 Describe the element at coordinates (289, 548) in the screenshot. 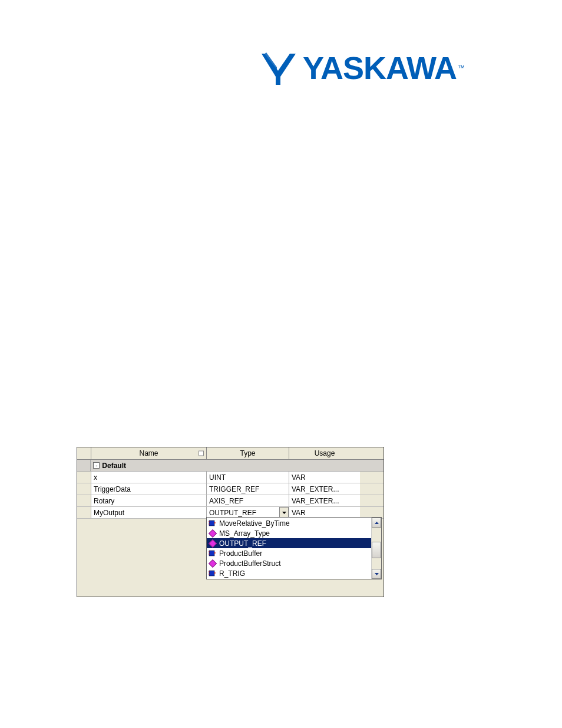

I see `dropdown-items-container: MoveRelative_ByTime MS_Array_Type OUTPUT…` at that location.